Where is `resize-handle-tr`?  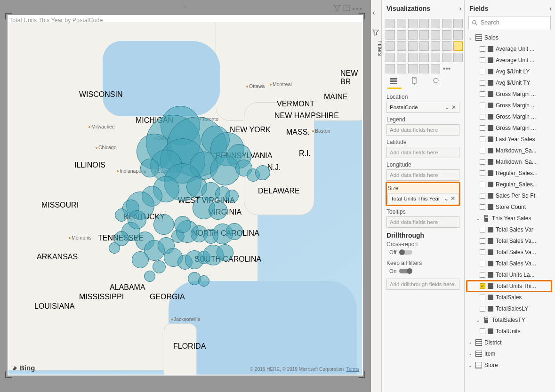 resize-handle-tr is located at coordinates (362, 16).